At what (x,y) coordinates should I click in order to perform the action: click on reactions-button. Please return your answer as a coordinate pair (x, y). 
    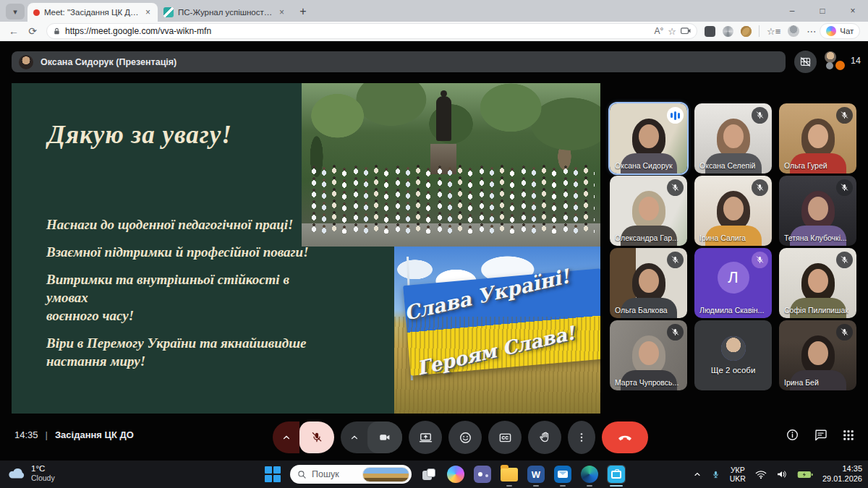
    Looking at the image, I should click on (465, 437).